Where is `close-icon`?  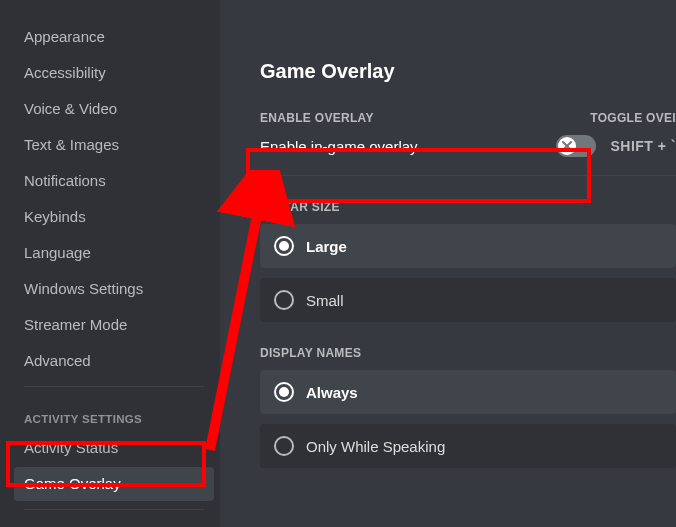
close-icon is located at coordinates (567, 146).